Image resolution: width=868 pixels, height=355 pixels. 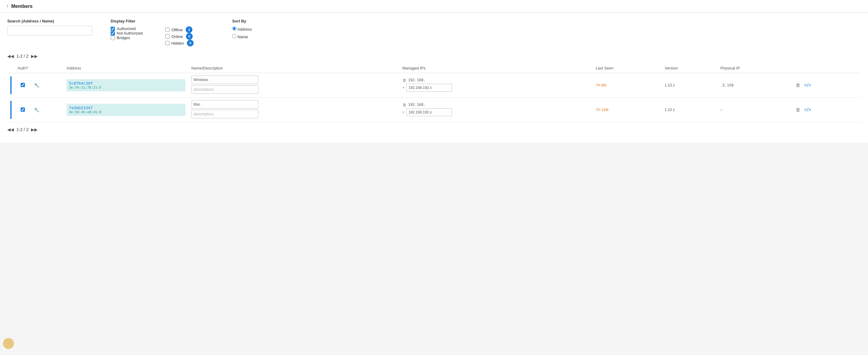 What do you see at coordinates (177, 30) in the screenshot?
I see `filter-offline-text: Offline` at bounding box center [177, 30].